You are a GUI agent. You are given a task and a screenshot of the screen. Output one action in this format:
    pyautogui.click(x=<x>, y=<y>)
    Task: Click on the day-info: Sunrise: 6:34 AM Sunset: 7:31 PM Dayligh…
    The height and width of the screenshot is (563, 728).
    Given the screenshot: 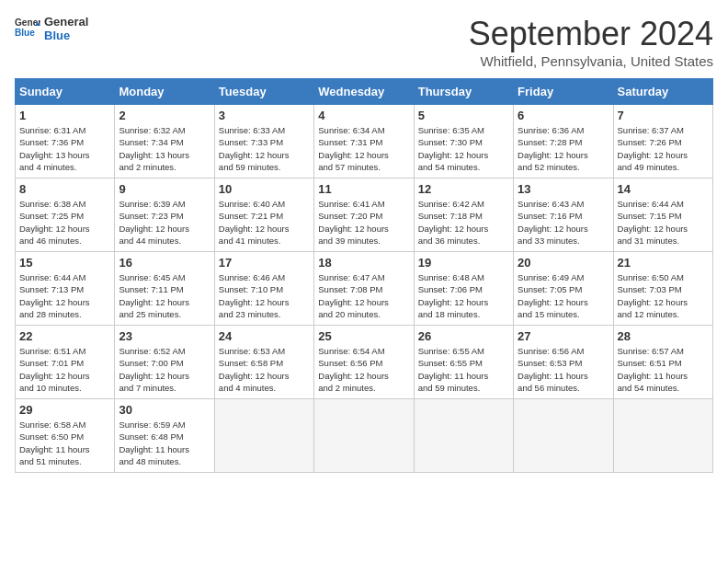 What is the action you would take?
    pyautogui.click(x=364, y=149)
    